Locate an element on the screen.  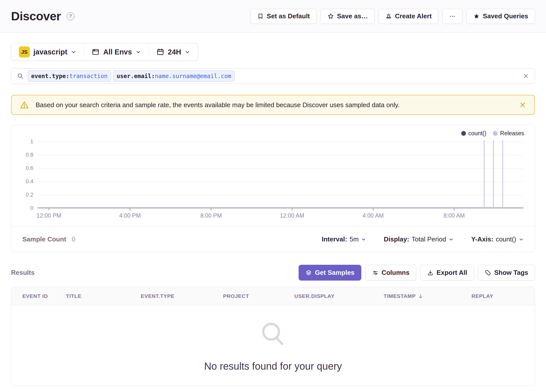
create-alert-button: Create Alert is located at coordinates (408, 16).